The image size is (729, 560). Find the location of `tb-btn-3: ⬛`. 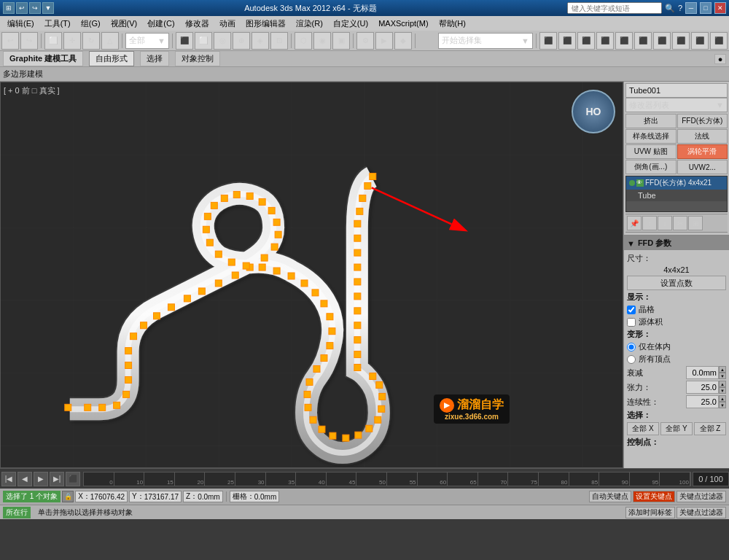

tb-btn-3: ⬛ is located at coordinates (184, 41).